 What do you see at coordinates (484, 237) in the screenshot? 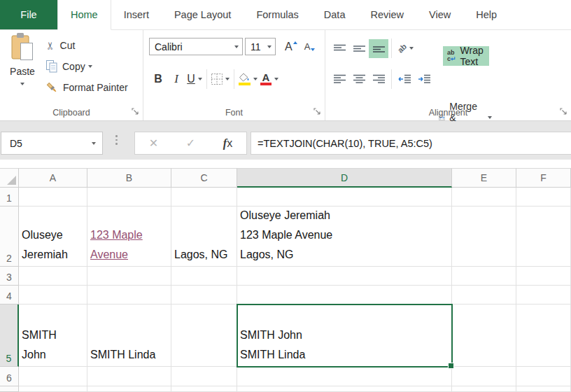
I see `cell-E2` at bounding box center [484, 237].